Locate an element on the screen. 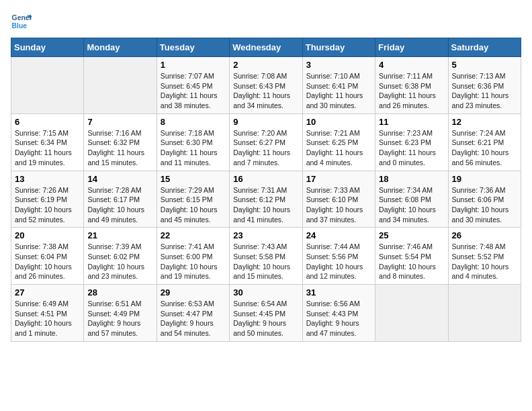 The width and height of the screenshot is (532, 411). day-header-friday: Friday is located at coordinates (412, 48).